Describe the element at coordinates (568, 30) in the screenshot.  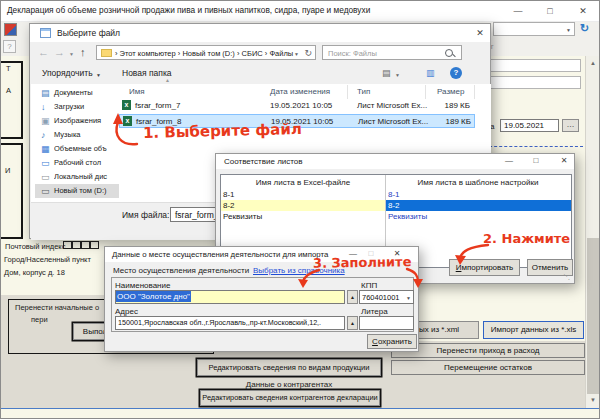
I see `chevron-down-icon: ▼` at that location.